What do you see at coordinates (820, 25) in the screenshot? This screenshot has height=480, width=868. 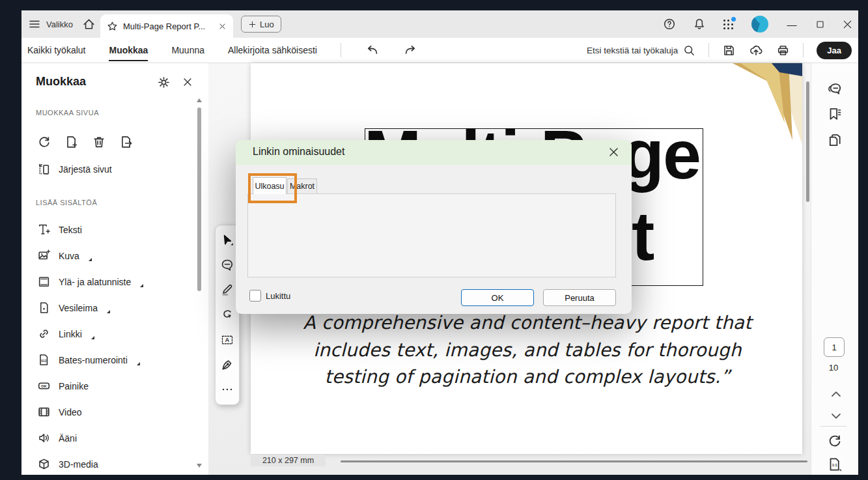 I see `window-maximize-button` at bounding box center [820, 25].